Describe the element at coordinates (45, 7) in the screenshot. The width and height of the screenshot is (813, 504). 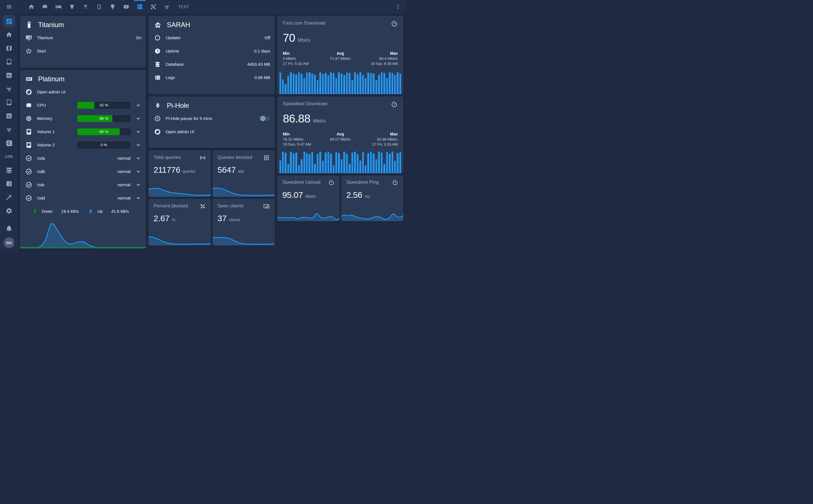
I see `sofa-icon` at that location.